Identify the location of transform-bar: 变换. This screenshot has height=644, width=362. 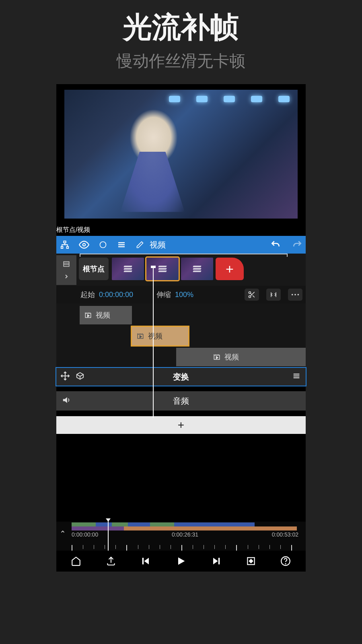
(181, 377).